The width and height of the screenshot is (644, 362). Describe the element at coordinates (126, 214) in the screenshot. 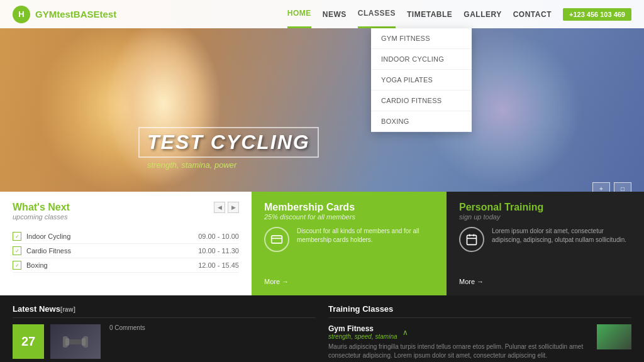

I see `whats-next-header: What's Next upcoming classes ◀ ▶` at that location.